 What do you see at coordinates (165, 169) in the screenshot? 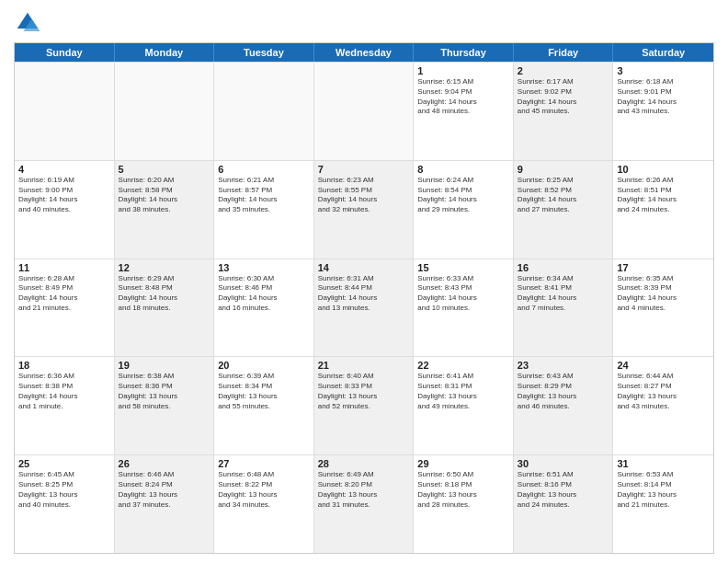
I see `day-number: 5` at bounding box center [165, 169].